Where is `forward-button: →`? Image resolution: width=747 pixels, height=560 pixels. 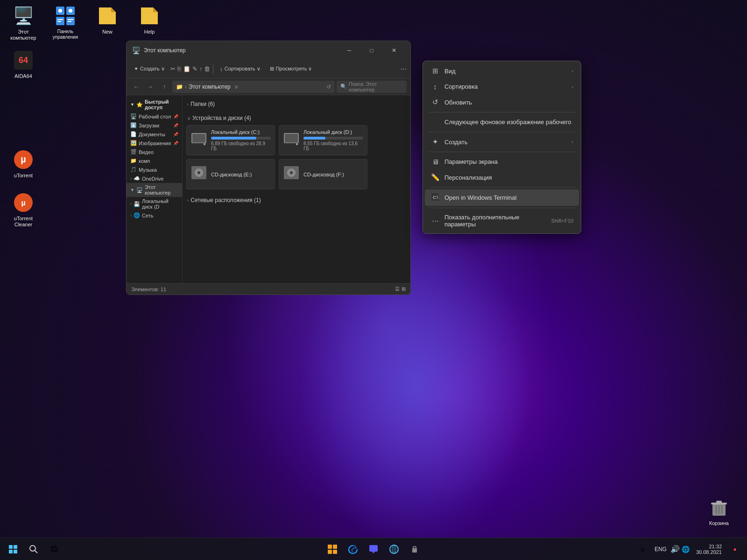 forward-button: → is located at coordinates (150, 87).